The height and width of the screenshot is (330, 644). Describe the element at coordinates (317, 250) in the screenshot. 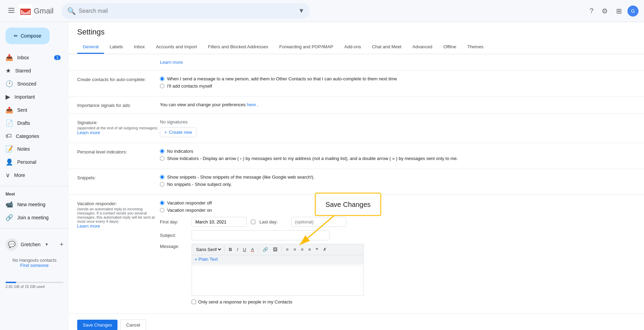

I see `quote-button: ❝` at that location.